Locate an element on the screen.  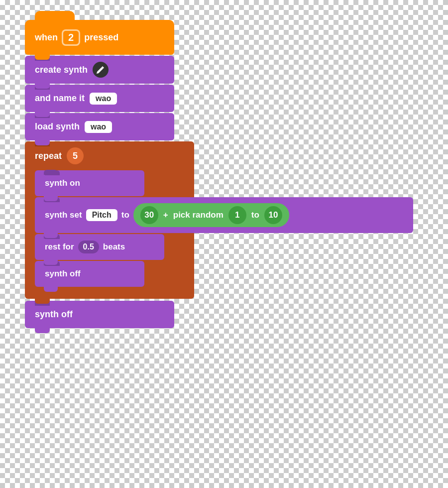
pressed-label: pressed is located at coordinates (102, 38).